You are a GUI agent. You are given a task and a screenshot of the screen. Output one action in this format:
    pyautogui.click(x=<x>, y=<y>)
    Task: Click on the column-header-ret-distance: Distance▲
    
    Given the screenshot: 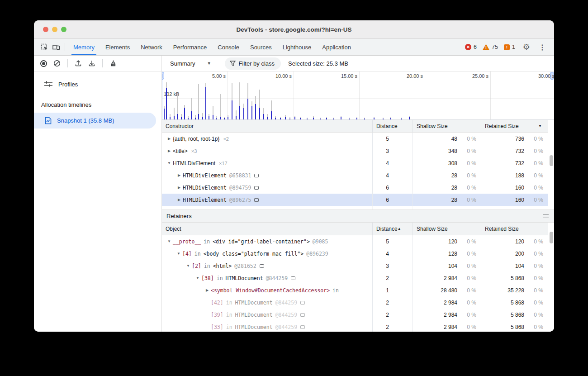 What is the action you would take?
    pyautogui.click(x=393, y=229)
    